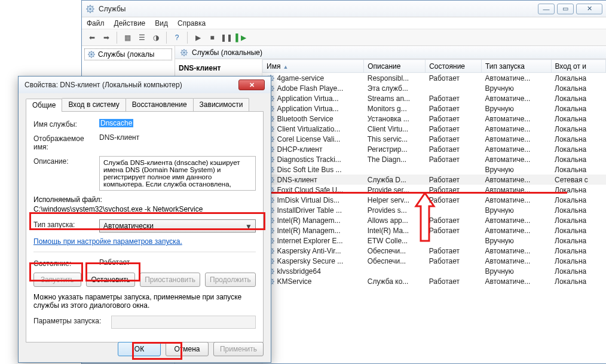 This screenshot has height=364, width=606. I want to click on label-state: Состояние:, so click(66, 263).